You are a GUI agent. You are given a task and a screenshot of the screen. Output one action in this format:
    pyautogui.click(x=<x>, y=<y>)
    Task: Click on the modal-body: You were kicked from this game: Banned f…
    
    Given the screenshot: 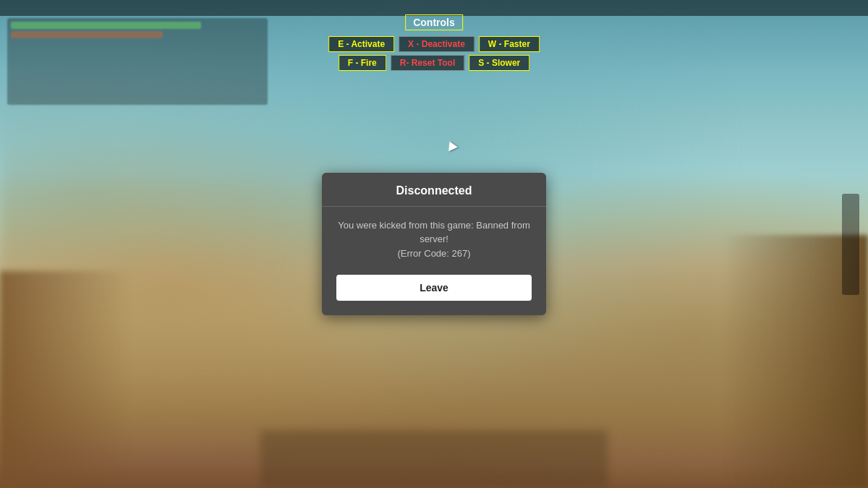 What is the action you would take?
    pyautogui.click(x=434, y=240)
    